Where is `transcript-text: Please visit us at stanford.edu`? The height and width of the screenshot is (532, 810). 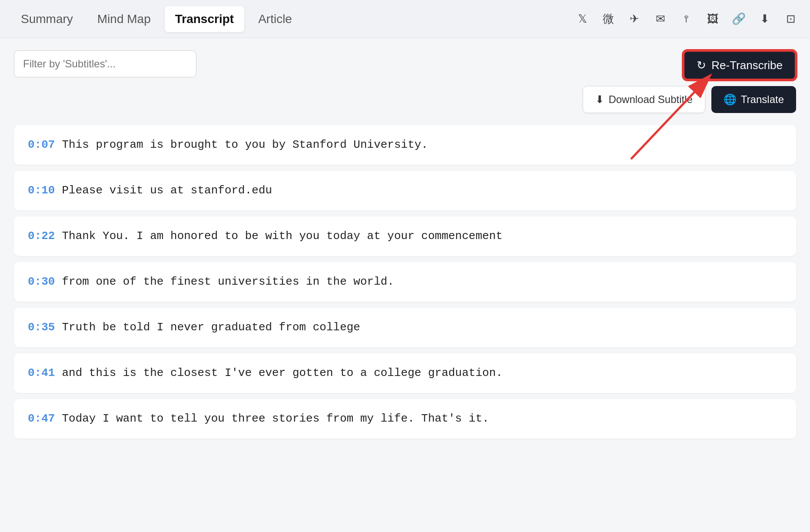 transcript-text: Please visit us at stanford.edu is located at coordinates (167, 190).